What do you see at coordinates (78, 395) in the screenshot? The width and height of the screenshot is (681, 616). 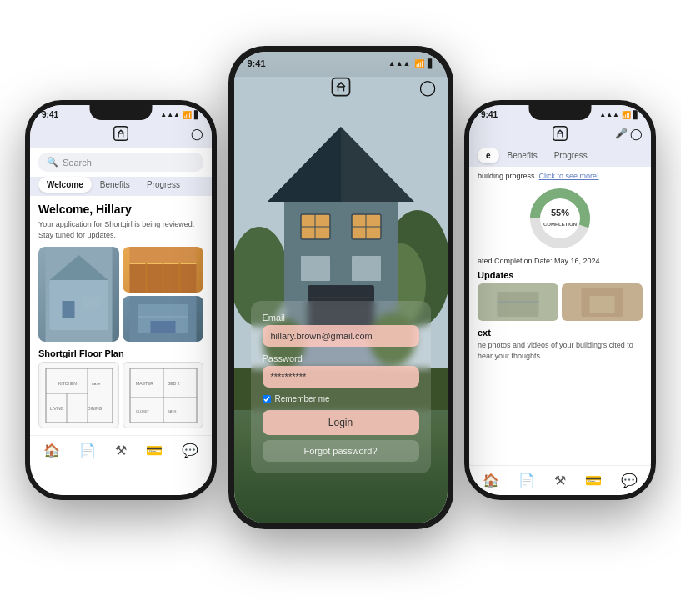 I see `left-floor-plan-1: KITCHEN BATH LIVING DINING` at bounding box center [78, 395].